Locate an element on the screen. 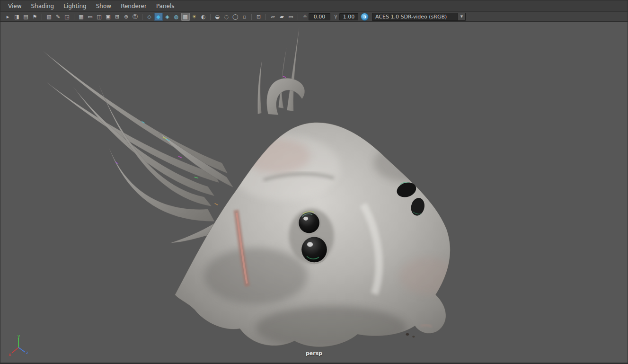 This screenshot has height=364, width=628. menu-renderer: Renderer is located at coordinates (133, 6).